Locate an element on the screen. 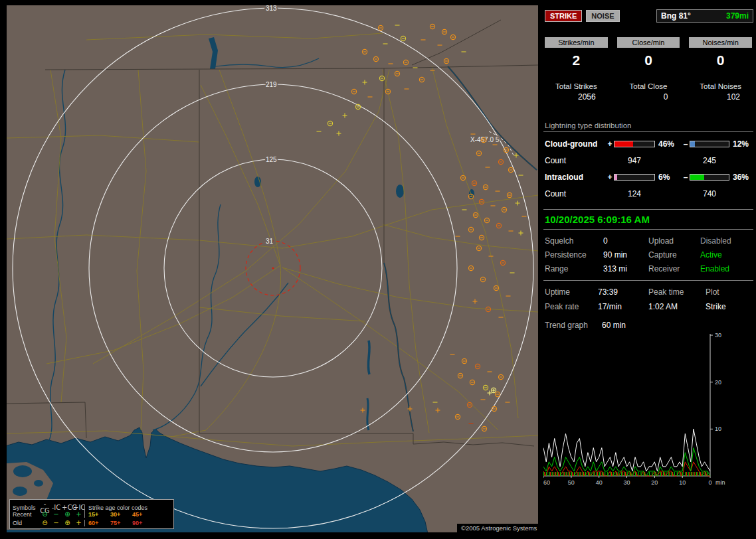 The width and height of the screenshot is (756, 539). ic-negative-bar is located at coordinates (709, 177).